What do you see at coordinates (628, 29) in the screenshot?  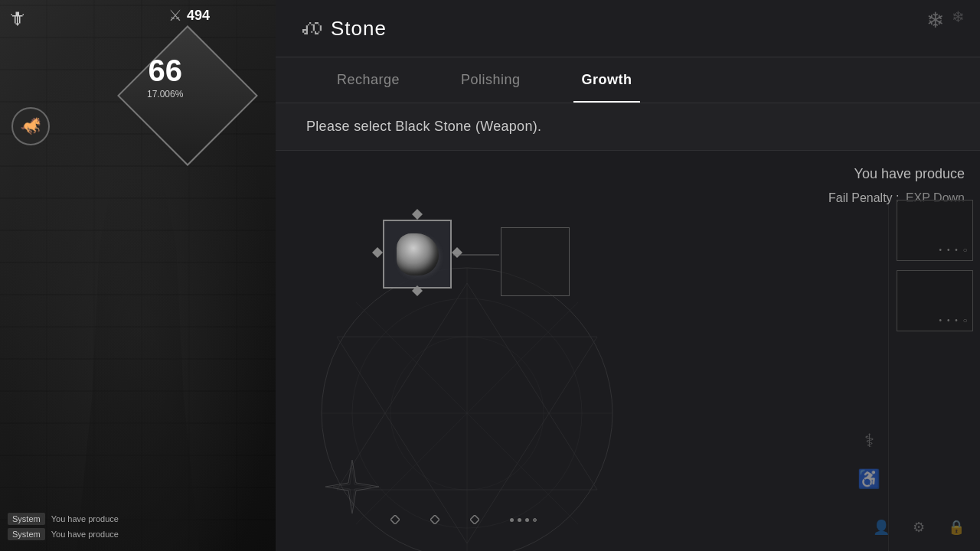 I see `panel-header: ꩲ Stone ❄ ❄` at bounding box center [628, 29].